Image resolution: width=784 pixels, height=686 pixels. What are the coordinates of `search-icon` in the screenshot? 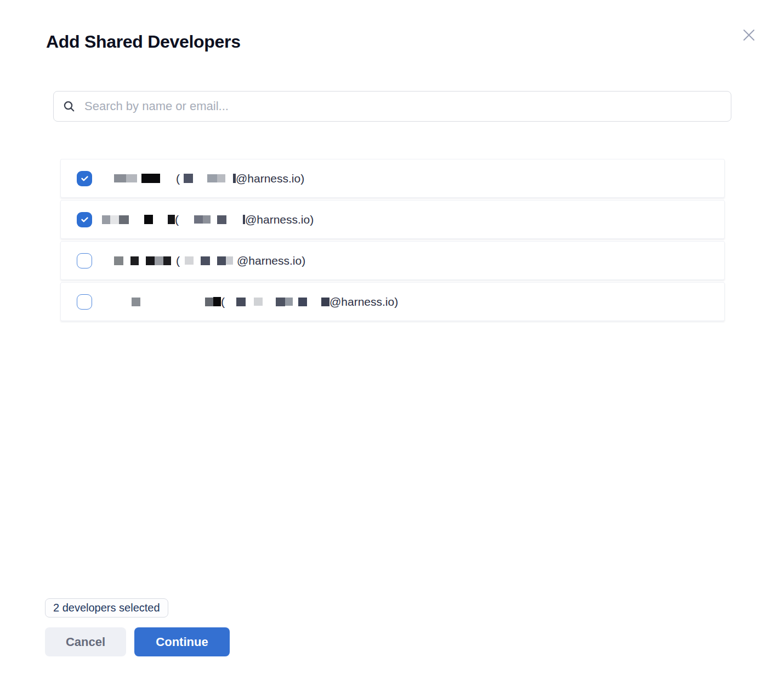 It's located at (69, 106).